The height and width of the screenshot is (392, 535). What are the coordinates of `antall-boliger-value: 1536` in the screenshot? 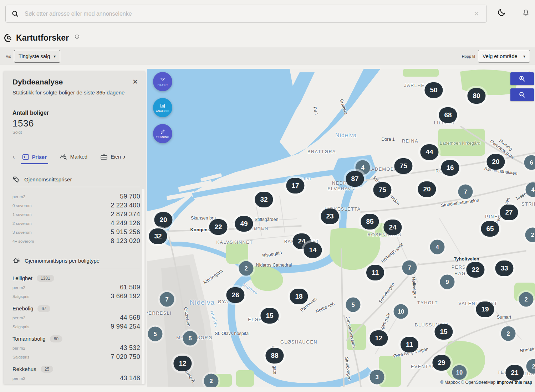 It's located at (76, 123).